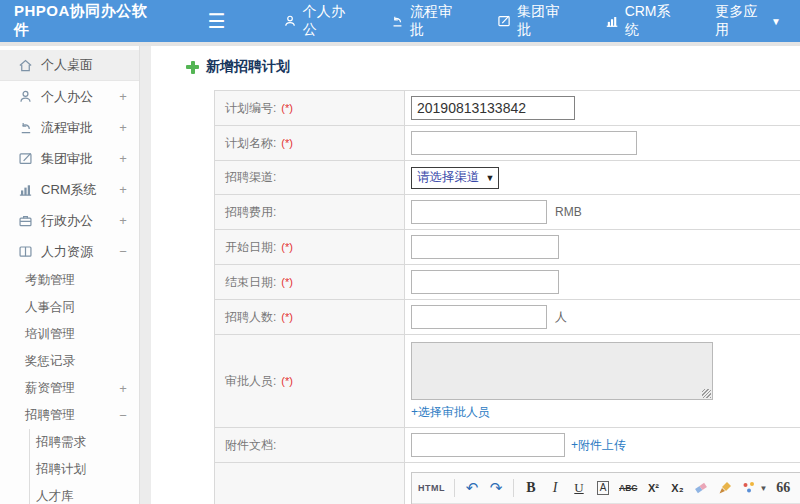 The image size is (800, 504). I want to click on topmenu-flow-approval: 流程审批, so click(424, 21).